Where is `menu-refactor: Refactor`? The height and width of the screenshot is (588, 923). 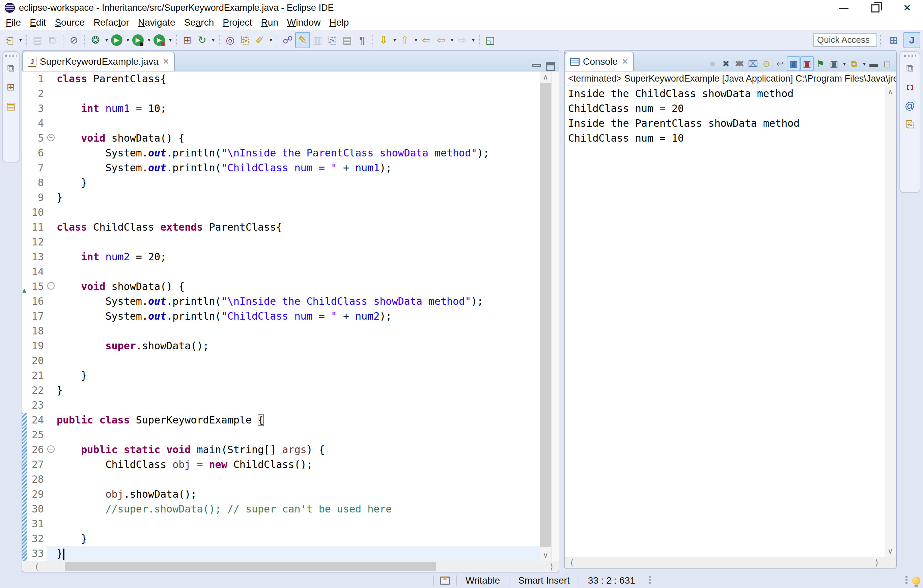
menu-refactor: Refactor is located at coordinates (111, 23).